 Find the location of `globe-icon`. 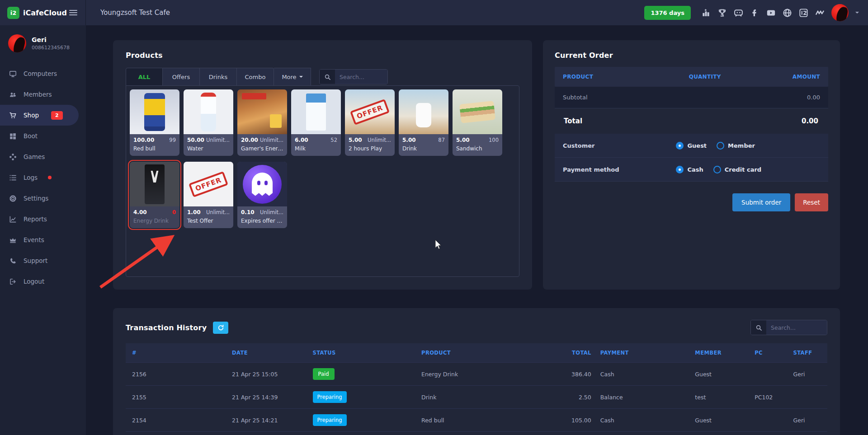

globe-icon is located at coordinates (788, 13).